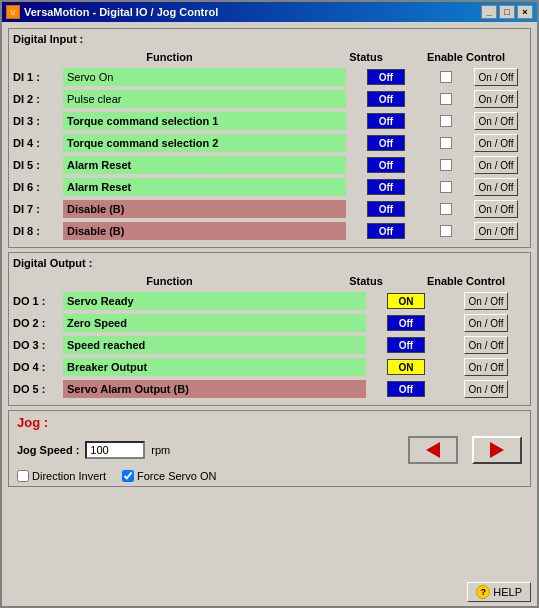  What do you see at coordinates (497, 450) in the screenshot?
I see `arrow-right-icon` at bounding box center [497, 450].